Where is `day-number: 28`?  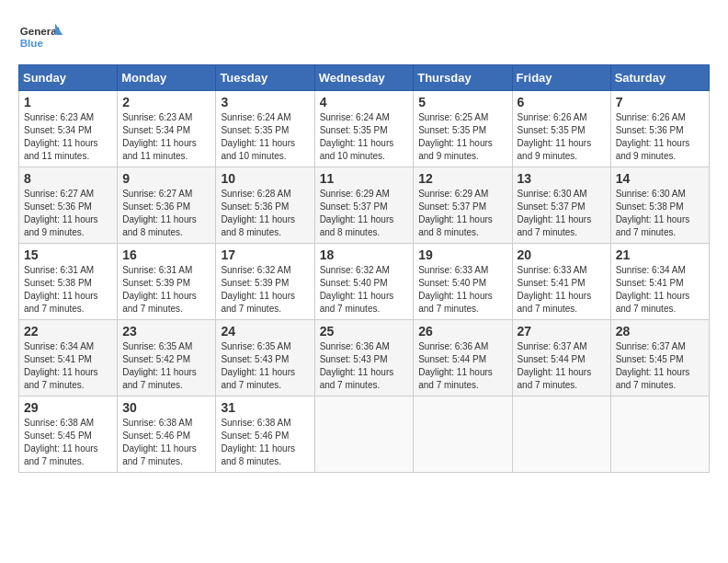
day-number: 28 is located at coordinates (660, 331).